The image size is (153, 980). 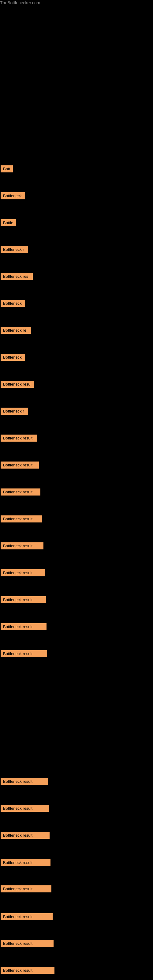 I want to click on bottleneck-item: Bottleneck re, so click(x=16, y=330).